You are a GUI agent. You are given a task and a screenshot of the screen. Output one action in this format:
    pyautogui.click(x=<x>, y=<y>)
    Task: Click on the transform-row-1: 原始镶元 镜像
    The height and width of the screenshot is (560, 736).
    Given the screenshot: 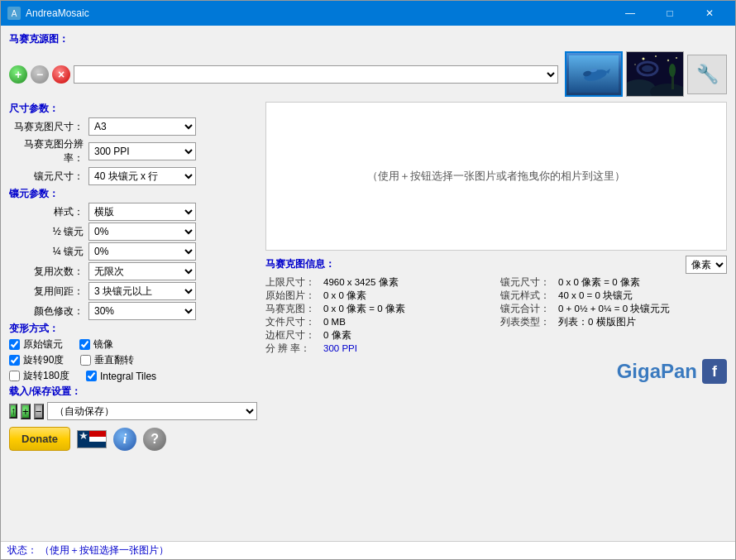 What is the action you would take?
    pyautogui.click(x=133, y=344)
    